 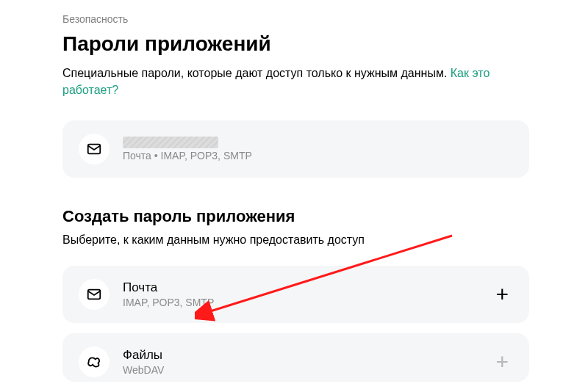 I want to click on existing-password-subtitle: Почта • IMAP, POP3, SMTP, so click(x=318, y=156).